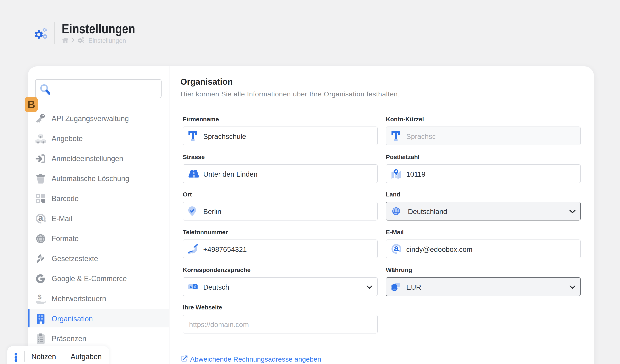  What do you see at coordinates (191, 287) in the screenshot?
I see `svg-text: A` at bounding box center [191, 287].